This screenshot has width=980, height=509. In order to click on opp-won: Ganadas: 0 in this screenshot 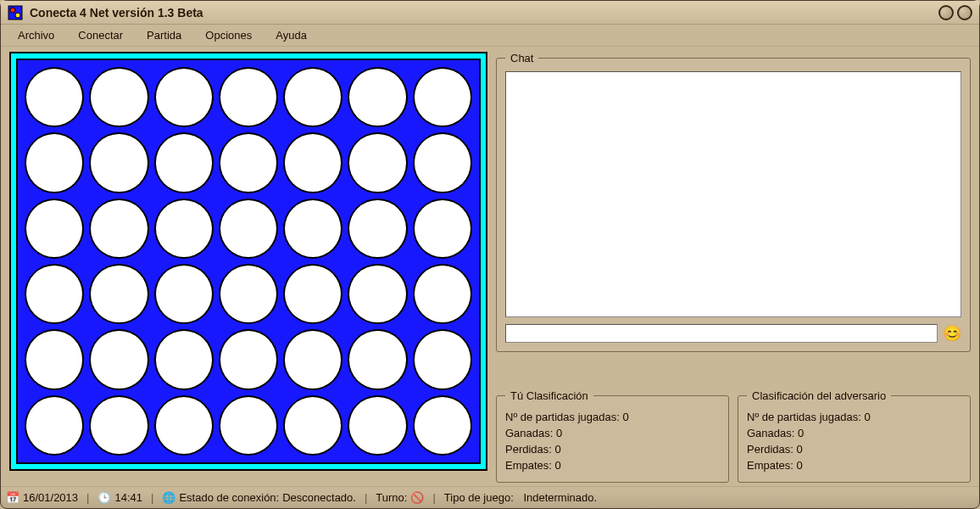, I will do `click(855, 433)`.